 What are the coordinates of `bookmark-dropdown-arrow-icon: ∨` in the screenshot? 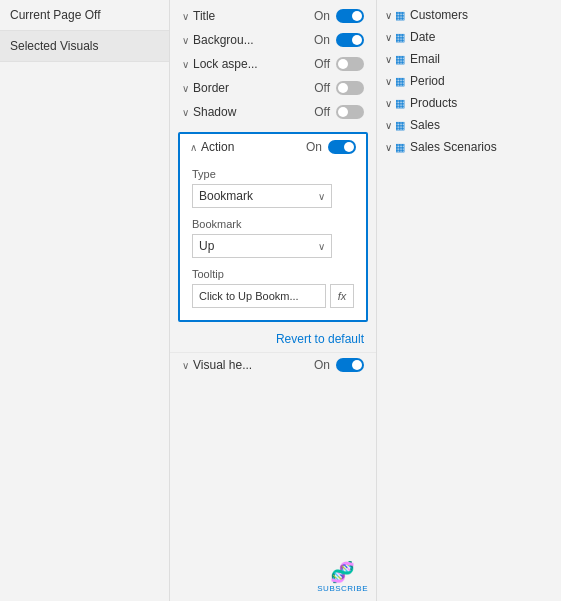 It's located at (322, 246).